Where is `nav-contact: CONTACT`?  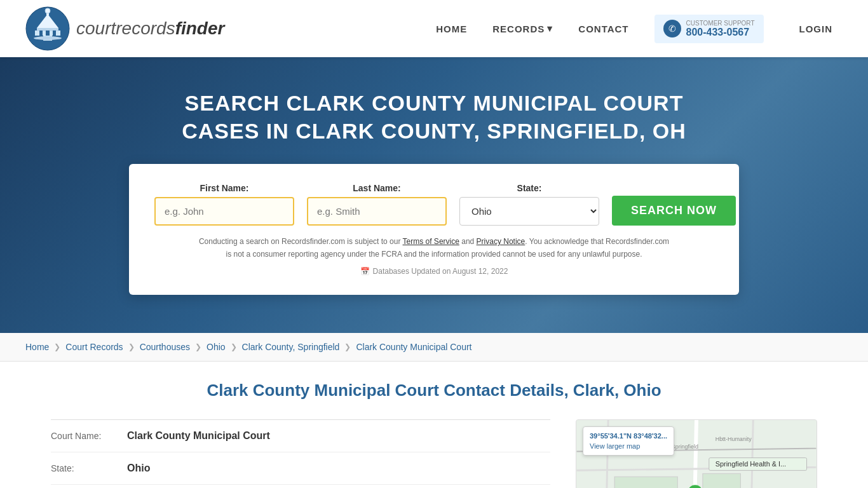
nav-contact: CONTACT is located at coordinates (604, 29).